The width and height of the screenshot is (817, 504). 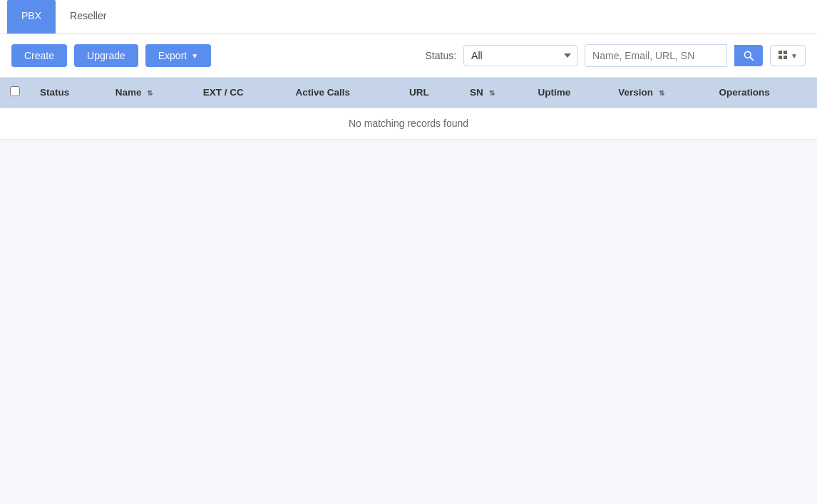 I want to click on grid-icon, so click(x=783, y=56).